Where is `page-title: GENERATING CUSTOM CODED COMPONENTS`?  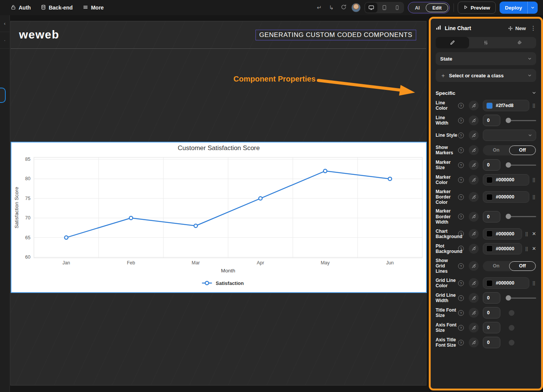 page-title: GENERATING CUSTOM CODED COMPONENTS is located at coordinates (336, 35).